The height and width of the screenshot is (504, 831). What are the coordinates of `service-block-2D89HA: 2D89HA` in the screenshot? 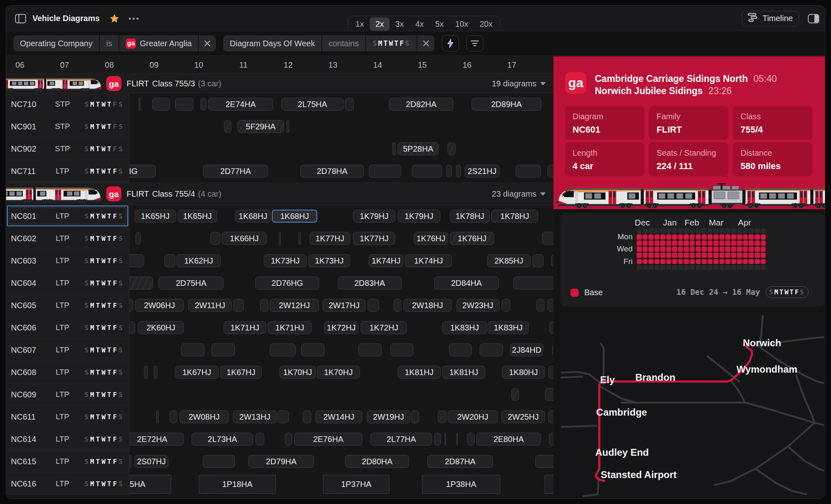 It's located at (506, 104).